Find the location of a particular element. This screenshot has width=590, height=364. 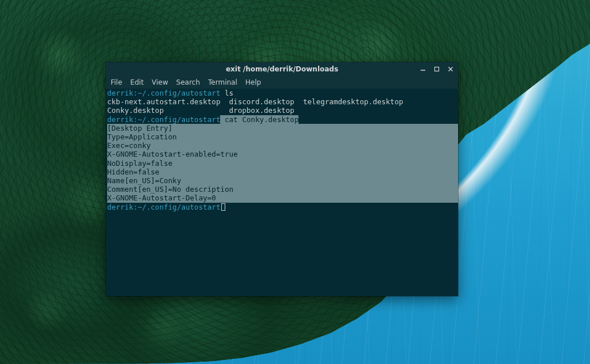

ls-output: Conky.desktop dropbox.desktop is located at coordinates (201, 111).